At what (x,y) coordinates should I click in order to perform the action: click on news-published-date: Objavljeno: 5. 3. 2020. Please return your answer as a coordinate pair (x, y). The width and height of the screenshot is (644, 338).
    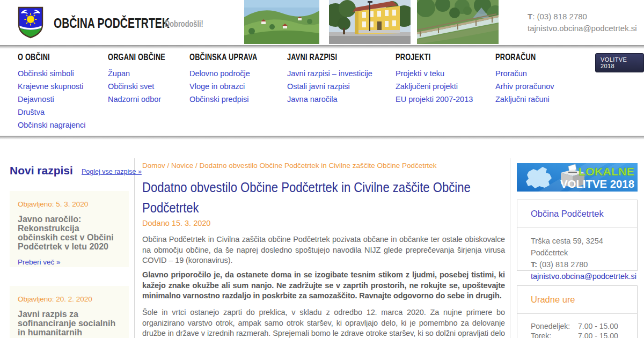
    Looking at the image, I should click on (69, 204).